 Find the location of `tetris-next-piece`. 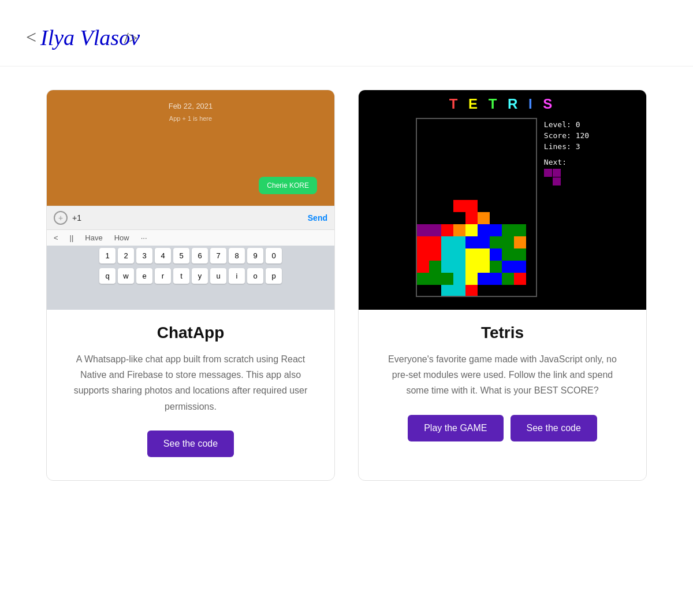

tetris-next-piece is located at coordinates (567, 177).